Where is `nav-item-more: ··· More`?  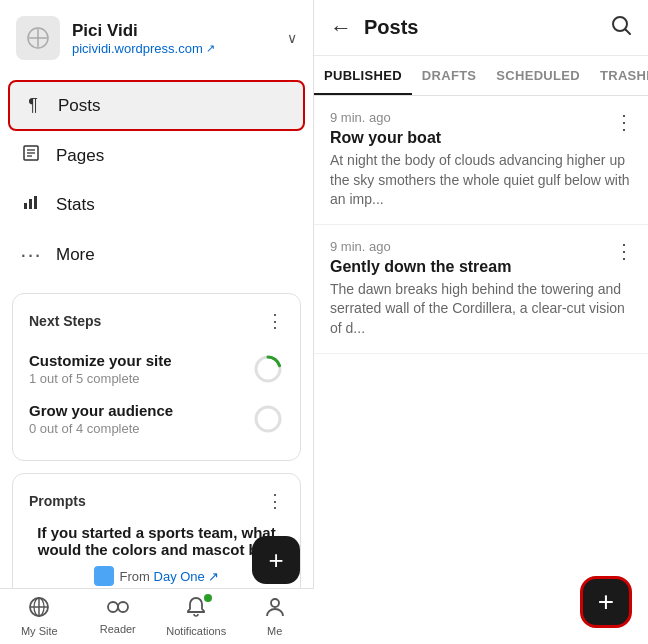 nav-item-more: ··· More is located at coordinates (156, 255).